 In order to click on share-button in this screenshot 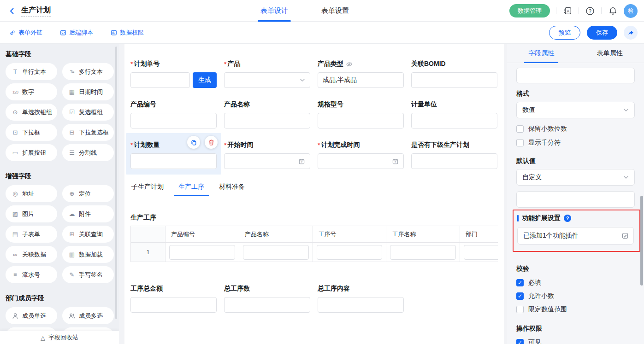, I will do `click(631, 33)`.